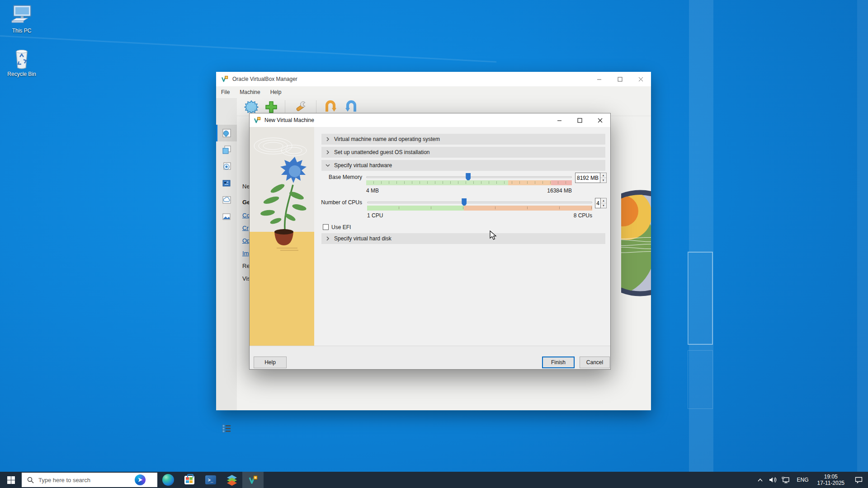 This screenshot has height=488, width=868. Describe the element at coordinates (700, 298) in the screenshot. I see `wallpaper-window-shape` at that location.